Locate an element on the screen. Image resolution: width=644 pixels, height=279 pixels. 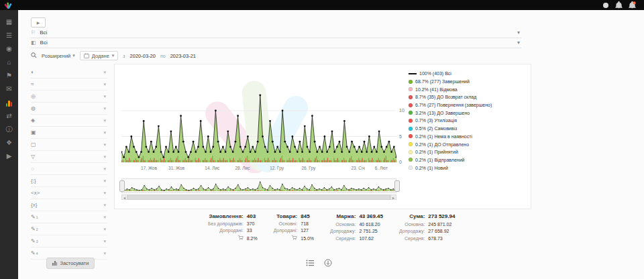
sidebar-item-info: ⓘ is located at coordinates (9, 129).